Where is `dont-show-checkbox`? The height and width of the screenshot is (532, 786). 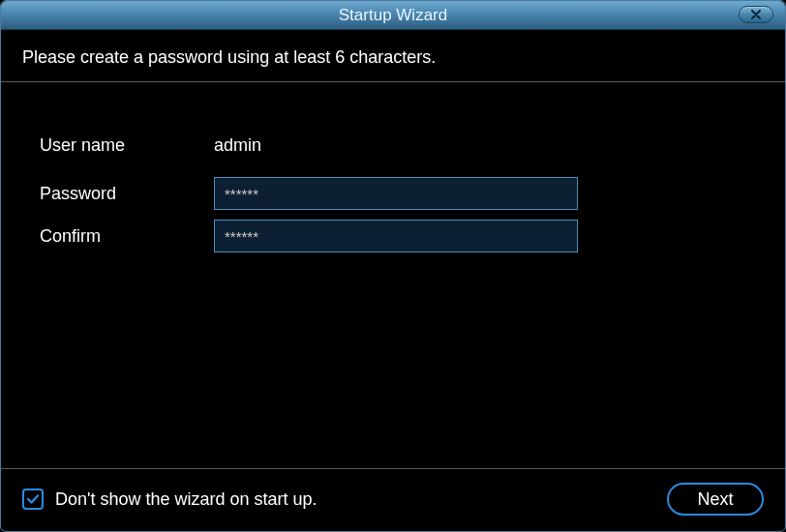
dont-show-checkbox is located at coordinates (33, 499).